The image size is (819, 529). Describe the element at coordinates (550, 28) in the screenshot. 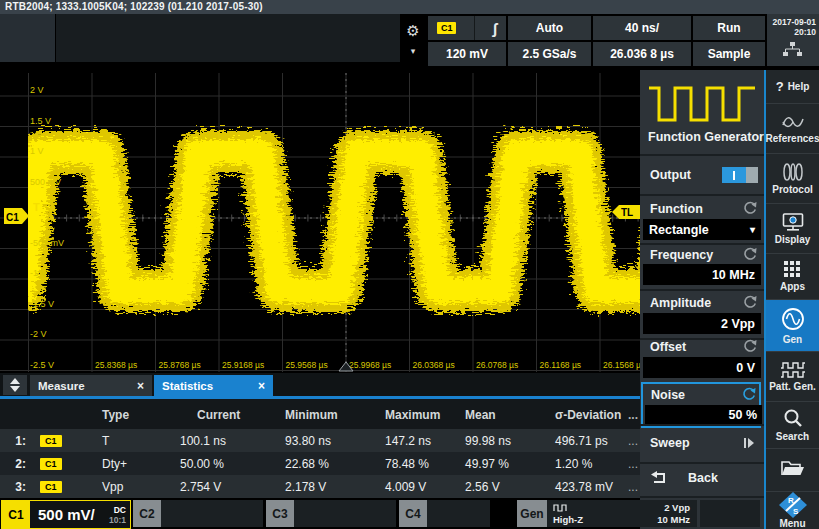

I see `trigger-mode-cell: Auto` at that location.